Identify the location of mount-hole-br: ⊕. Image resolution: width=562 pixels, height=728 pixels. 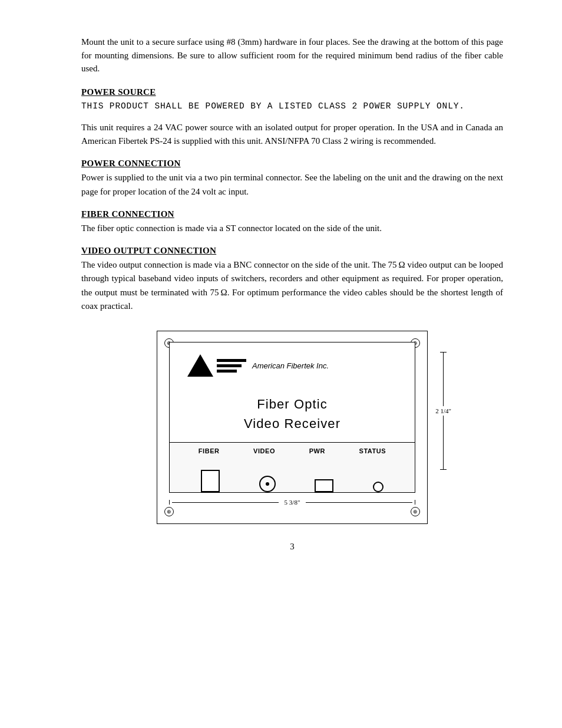
(415, 512).